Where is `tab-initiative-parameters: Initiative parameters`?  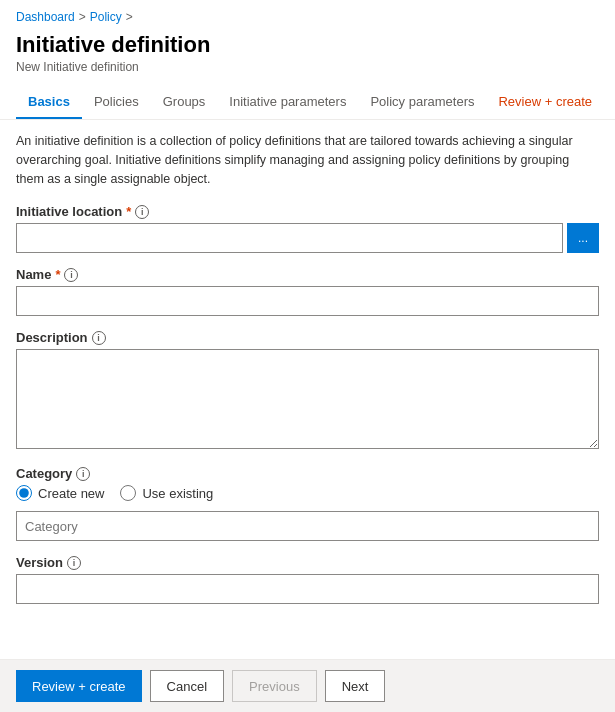
tab-initiative-parameters: Initiative parameters is located at coordinates (288, 102).